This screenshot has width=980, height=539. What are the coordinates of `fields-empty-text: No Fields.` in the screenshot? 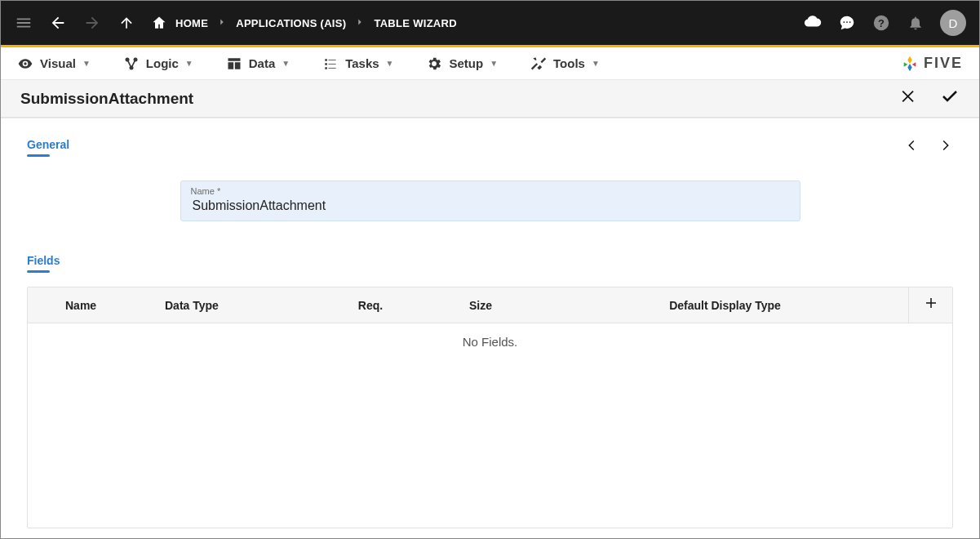 It's located at (490, 341).